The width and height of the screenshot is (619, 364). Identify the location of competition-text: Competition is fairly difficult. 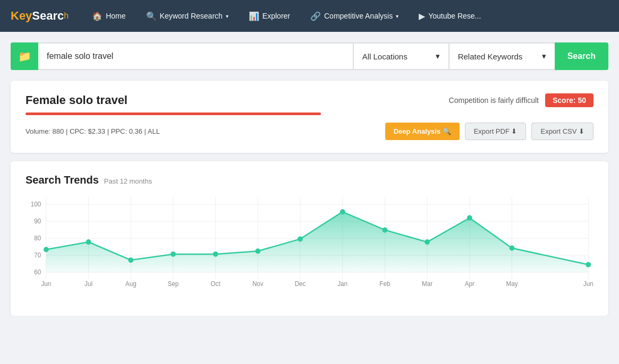
(494, 100).